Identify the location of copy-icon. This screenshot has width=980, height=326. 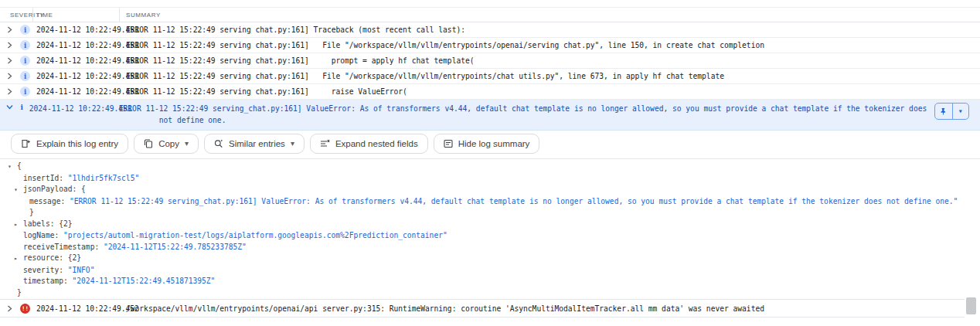
(148, 144).